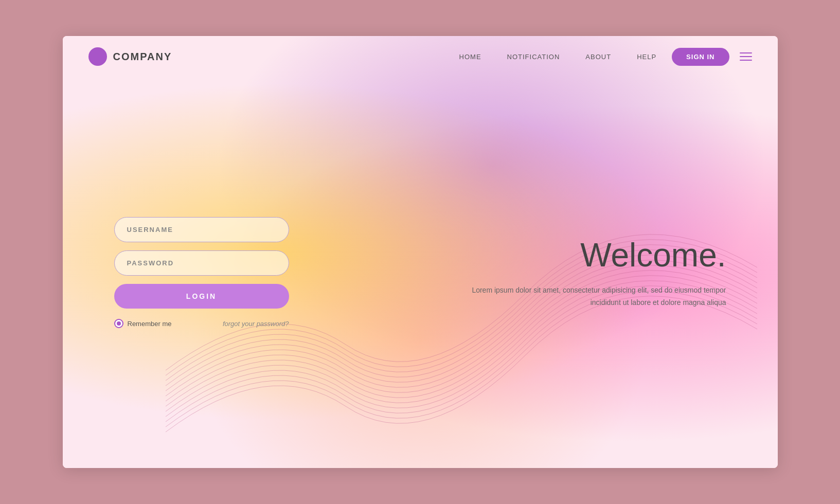 The image size is (840, 504). What do you see at coordinates (558, 57) in the screenshot?
I see `nav-links: HOME NOTIFICATION ABOUT HELP` at bounding box center [558, 57].